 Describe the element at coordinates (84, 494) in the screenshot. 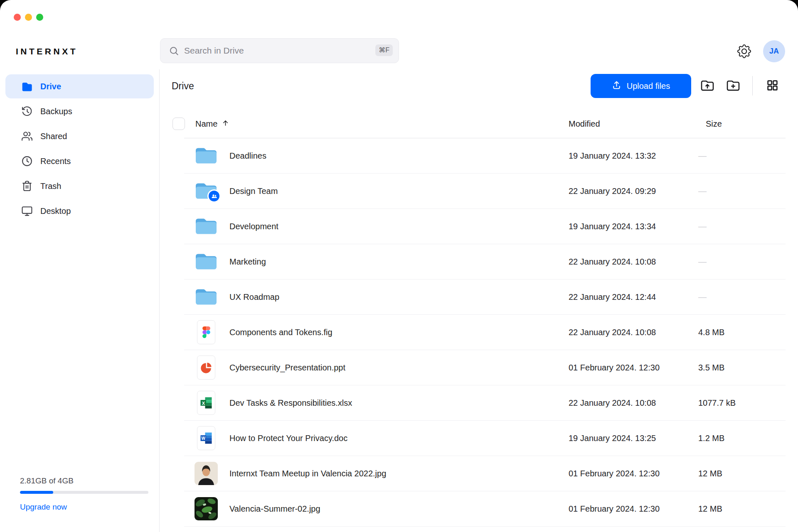

I see `storage-panel: 2.81GB of 4GB Upgrade now` at that location.